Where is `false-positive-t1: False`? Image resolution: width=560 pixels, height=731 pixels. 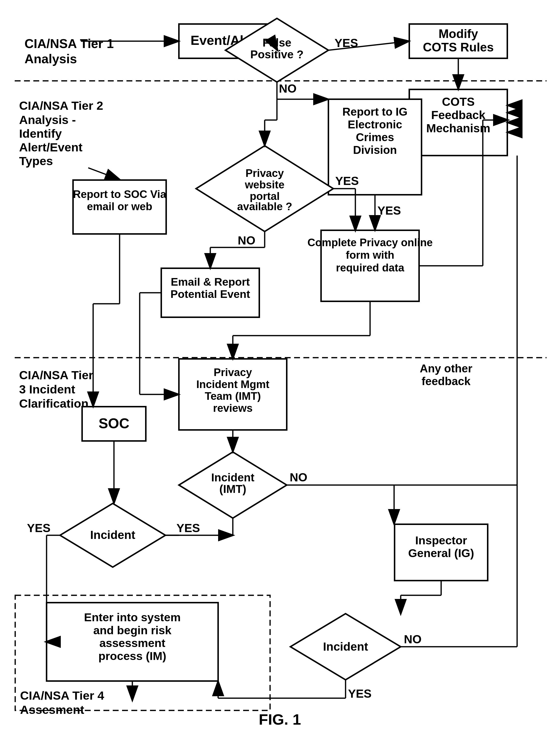 false-positive-t1: False is located at coordinates (277, 43).